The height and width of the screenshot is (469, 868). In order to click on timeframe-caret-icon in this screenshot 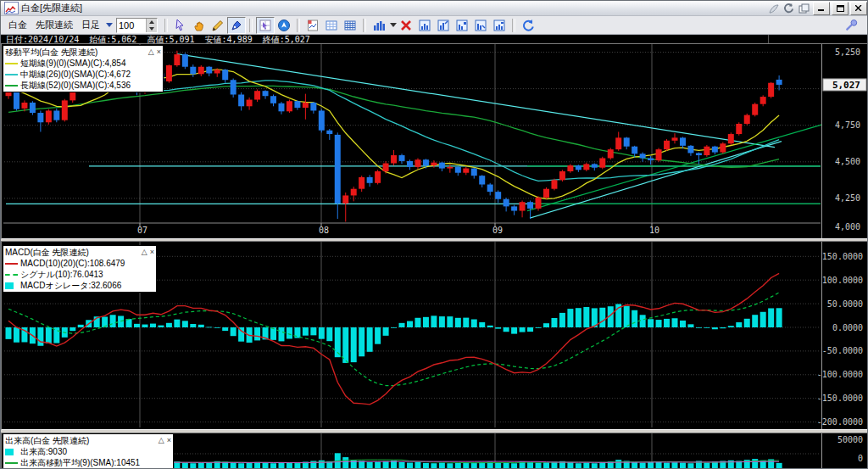, I will do `click(109, 25)`.